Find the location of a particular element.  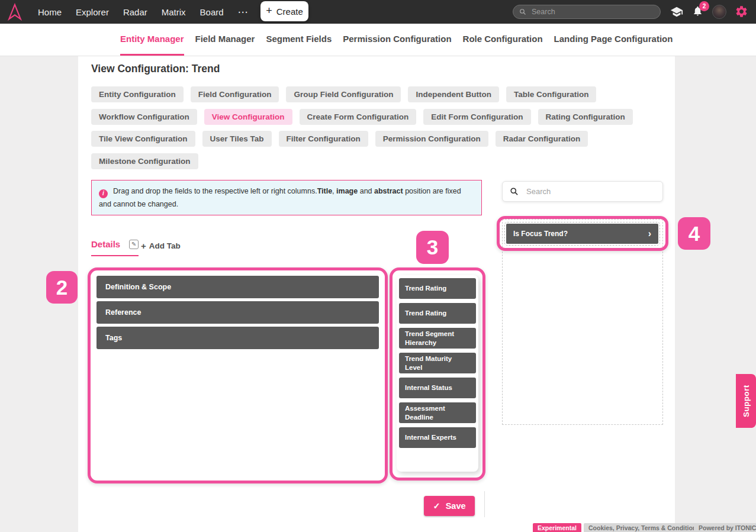

view-tab-details: Details ✎ is located at coordinates (115, 247).